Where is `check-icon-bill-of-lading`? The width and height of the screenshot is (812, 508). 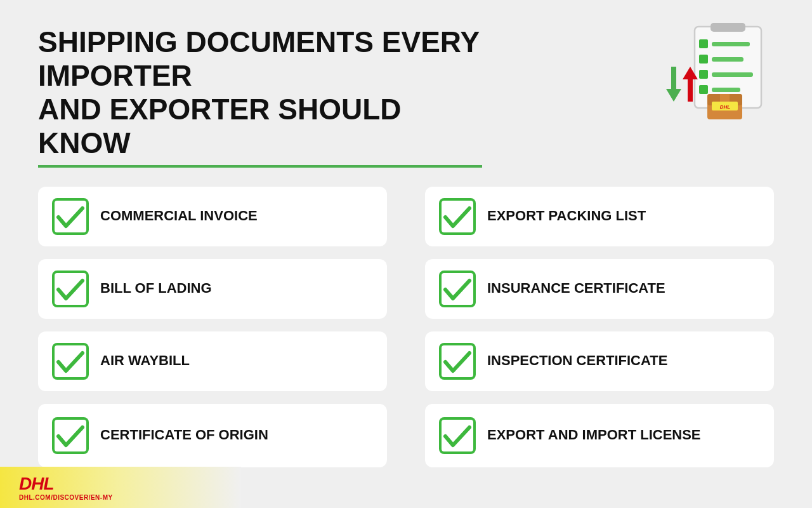 check-icon-bill-of-lading is located at coordinates (70, 289).